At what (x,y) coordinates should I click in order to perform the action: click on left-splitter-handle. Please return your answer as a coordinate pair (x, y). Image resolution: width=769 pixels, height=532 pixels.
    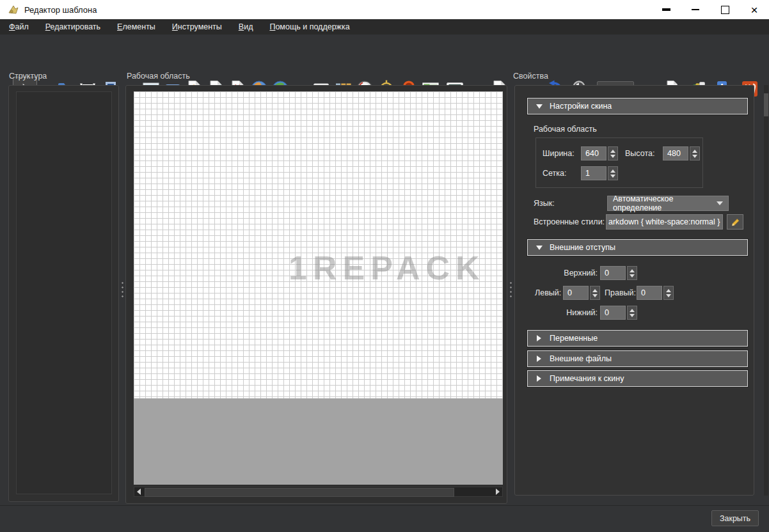
    Looking at the image, I should click on (123, 290).